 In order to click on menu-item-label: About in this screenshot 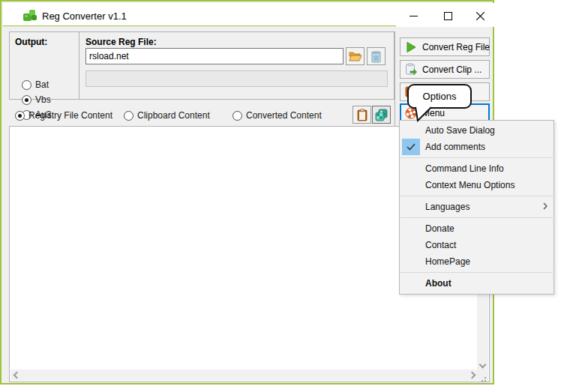, I will do `click(438, 283)`.